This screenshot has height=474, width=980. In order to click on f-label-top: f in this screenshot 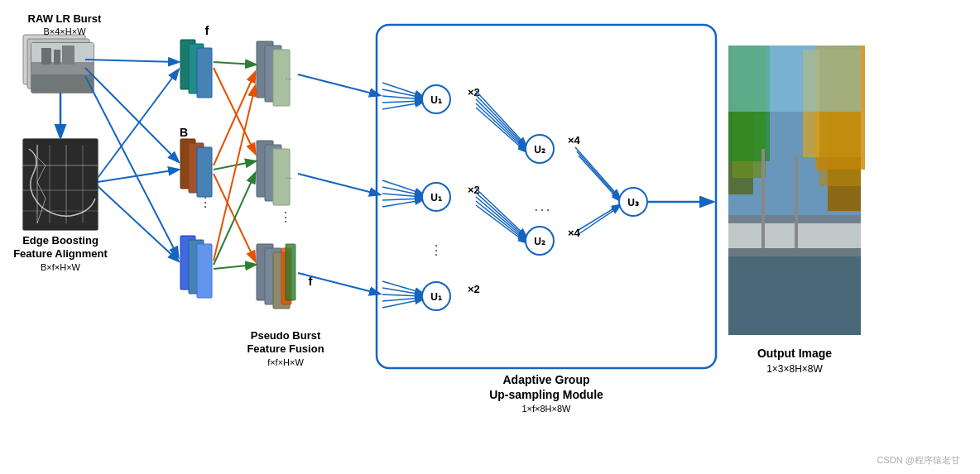, I will do `click(208, 30)`.